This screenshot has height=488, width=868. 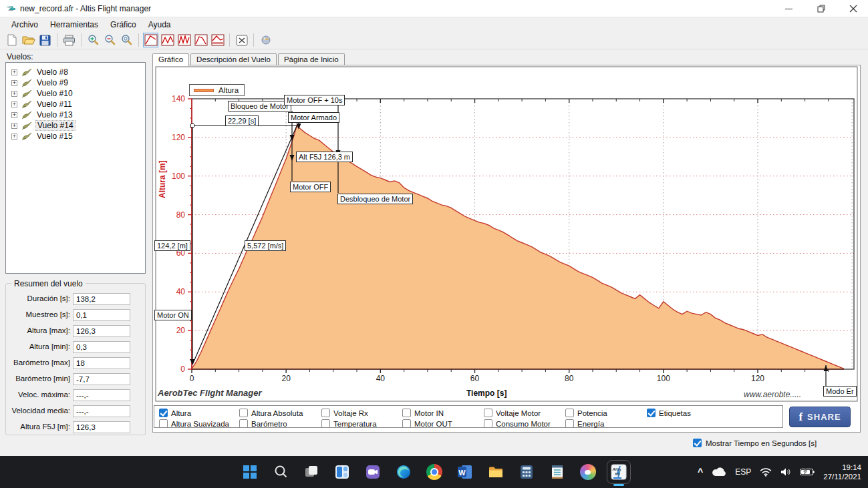 I want to click on checkbox-altura: Altura, so click(x=175, y=413).